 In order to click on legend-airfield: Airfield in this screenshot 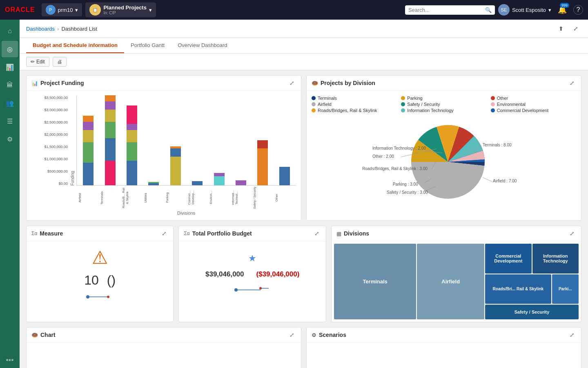, I will do `click(354, 104)`.